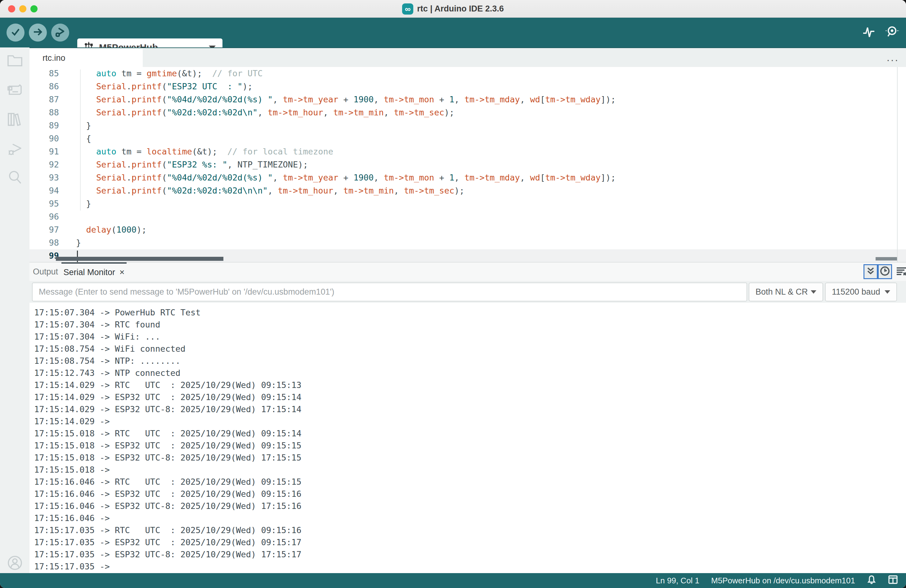 This screenshot has width=906, height=588. Describe the element at coordinates (14, 150) in the screenshot. I see `sidebar-item-debug` at that location.